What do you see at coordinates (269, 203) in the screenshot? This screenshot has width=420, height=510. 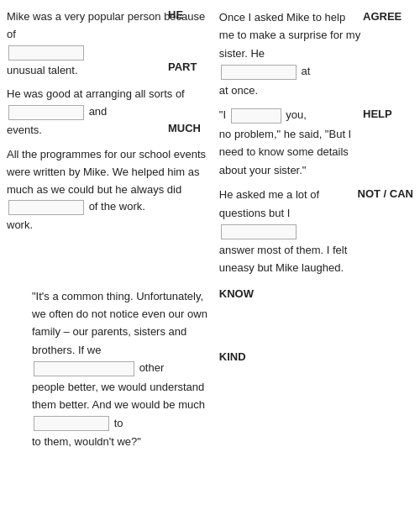 I see `right-block3-text-before: He asked me a lot of questions but I` at bounding box center [269, 203].